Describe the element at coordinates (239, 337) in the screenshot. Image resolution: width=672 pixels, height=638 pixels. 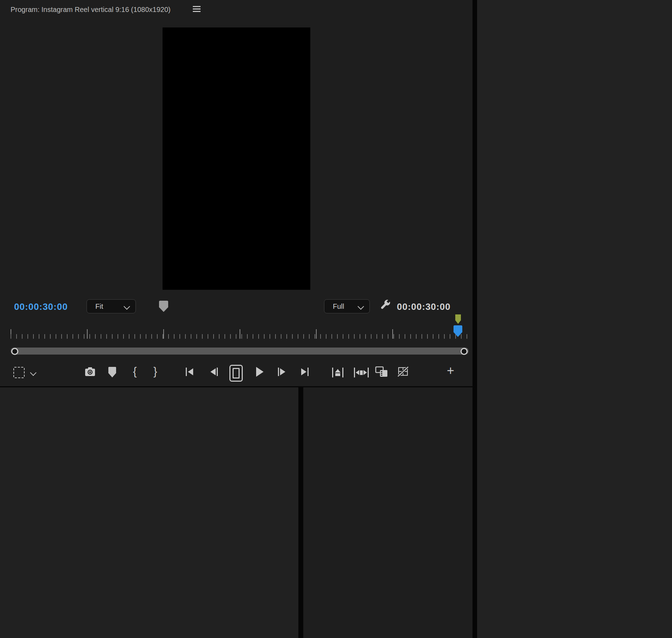
I see `program-ruler-minor-ticks` at that location.